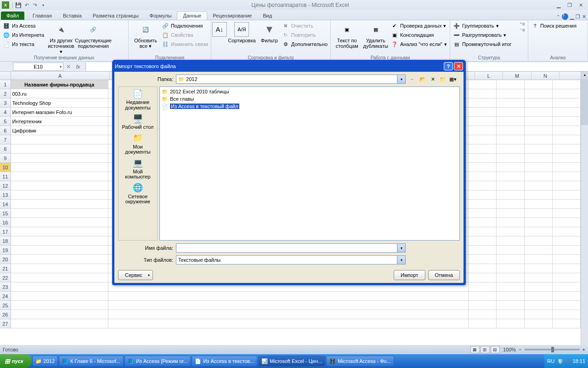 The height and width of the screenshot is (368, 588). Describe the element at coordinates (91, 361) in the screenshot. I see `taskbar-button: 📘К Главе 6 - Microsof...` at that location.